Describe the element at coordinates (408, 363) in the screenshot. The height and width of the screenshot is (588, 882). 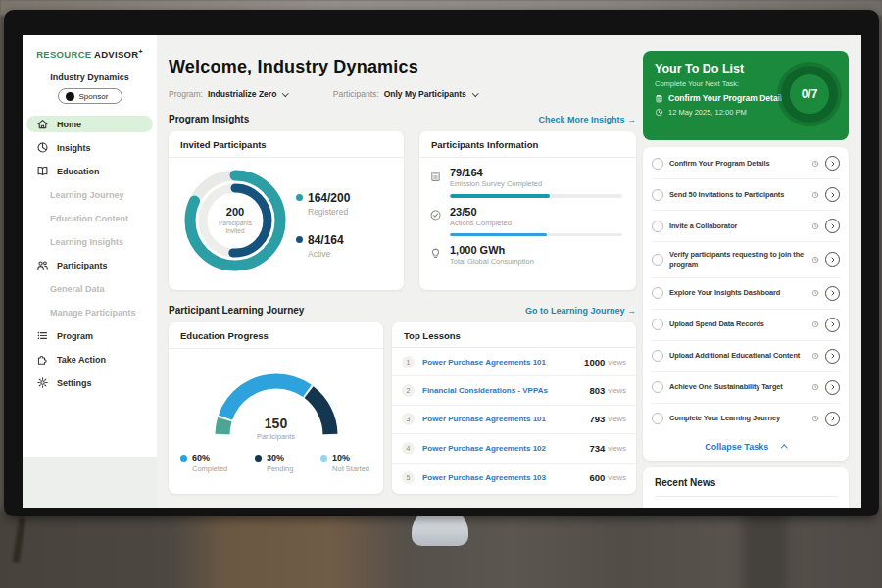
I see `lesson-rank: 1` at that location.